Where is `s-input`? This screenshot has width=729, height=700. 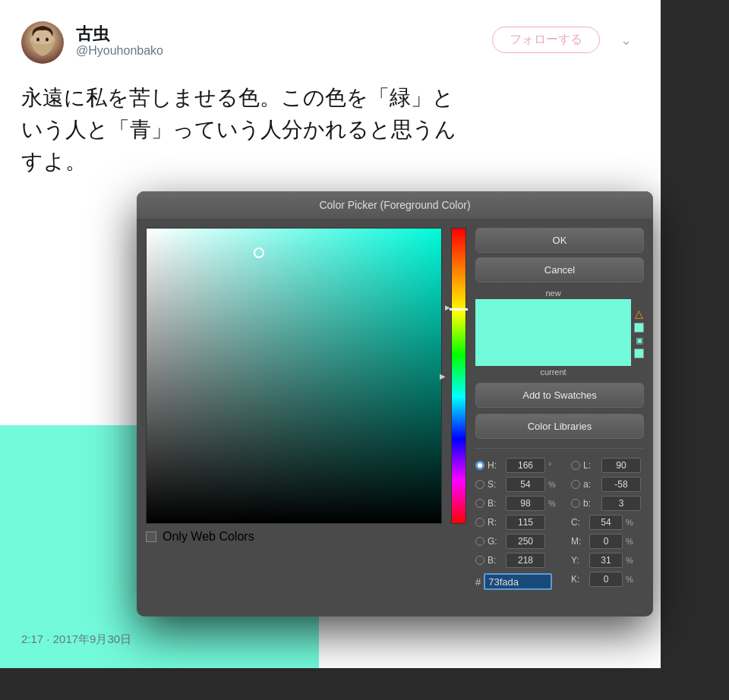 s-input is located at coordinates (525, 484).